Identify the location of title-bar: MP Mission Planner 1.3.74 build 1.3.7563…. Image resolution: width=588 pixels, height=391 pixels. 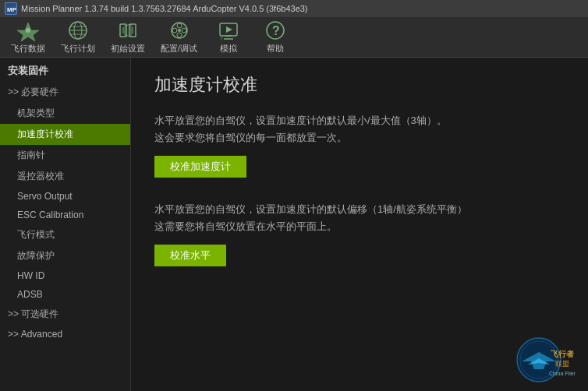
(294, 9).